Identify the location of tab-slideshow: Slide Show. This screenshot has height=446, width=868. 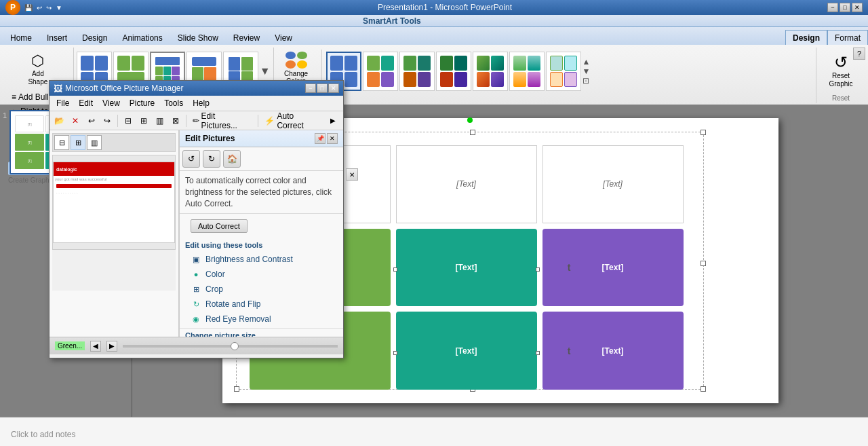
(198, 37).